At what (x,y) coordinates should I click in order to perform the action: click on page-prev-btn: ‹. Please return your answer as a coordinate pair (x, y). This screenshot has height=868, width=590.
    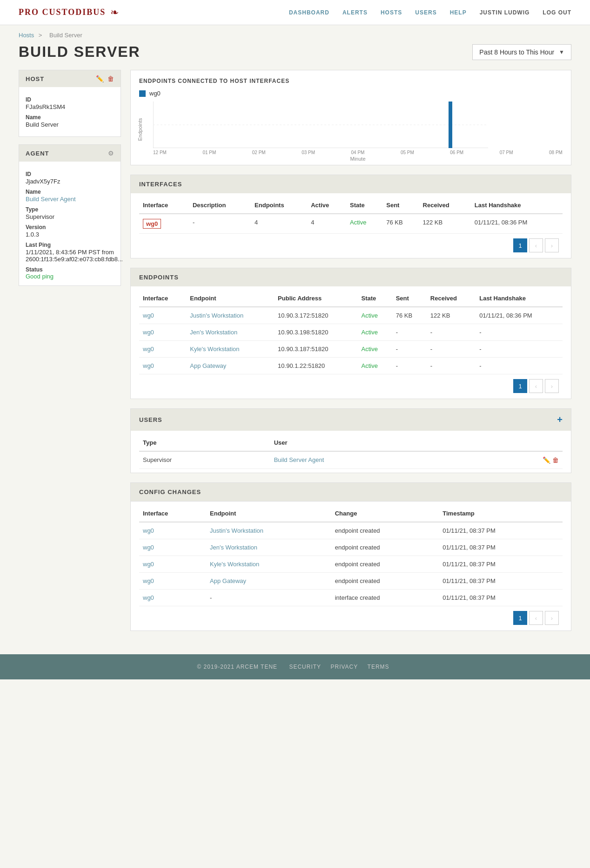
    Looking at the image, I should click on (536, 245).